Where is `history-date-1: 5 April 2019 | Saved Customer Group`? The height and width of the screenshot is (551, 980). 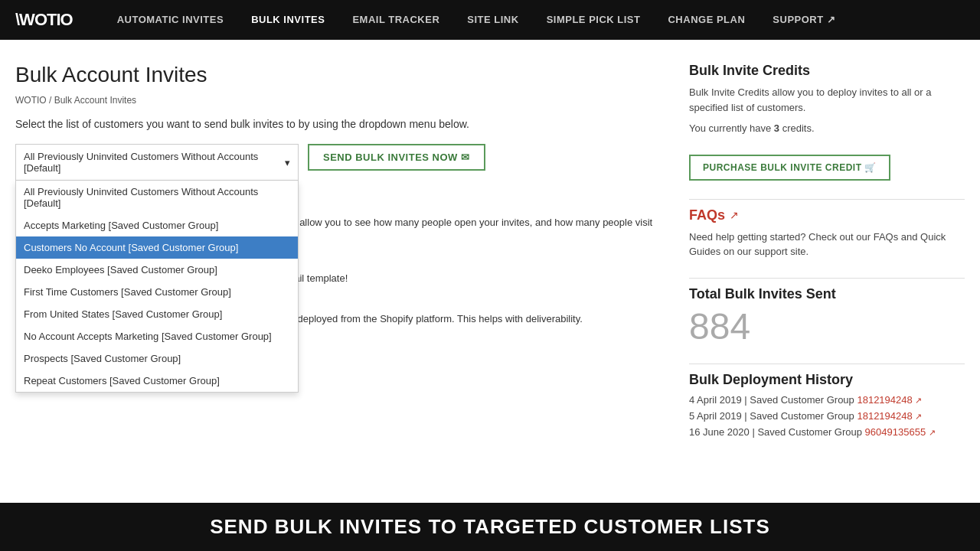 history-date-1: 5 April 2019 | Saved Customer Group is located at coordinates (772, 416).